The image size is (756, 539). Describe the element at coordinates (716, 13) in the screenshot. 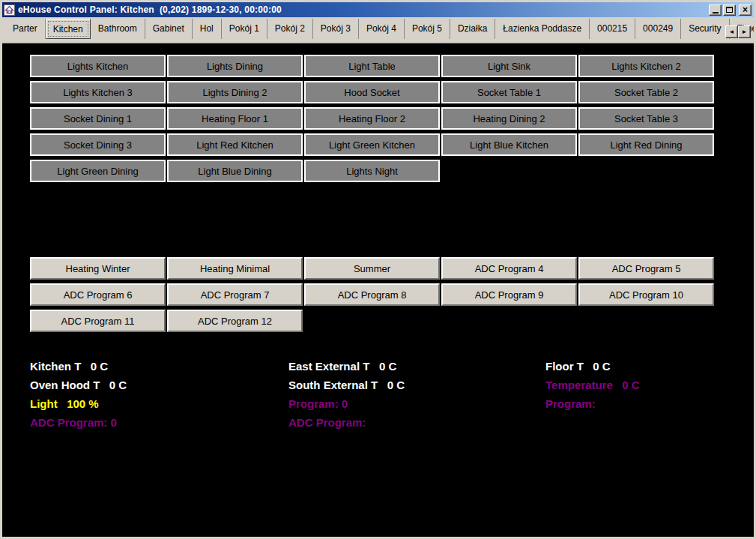

I see `minimize-icon` at that location.